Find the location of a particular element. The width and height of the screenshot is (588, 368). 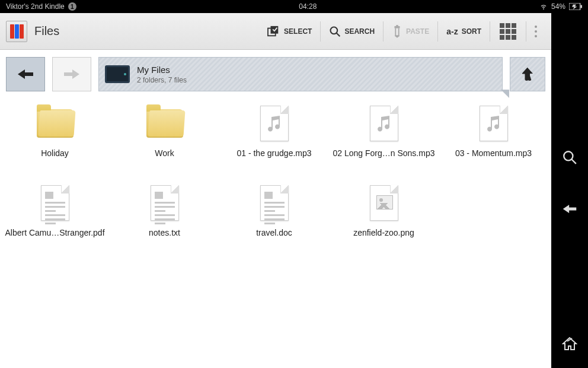

overflow-menu-button is located at coordinates (536, 31).